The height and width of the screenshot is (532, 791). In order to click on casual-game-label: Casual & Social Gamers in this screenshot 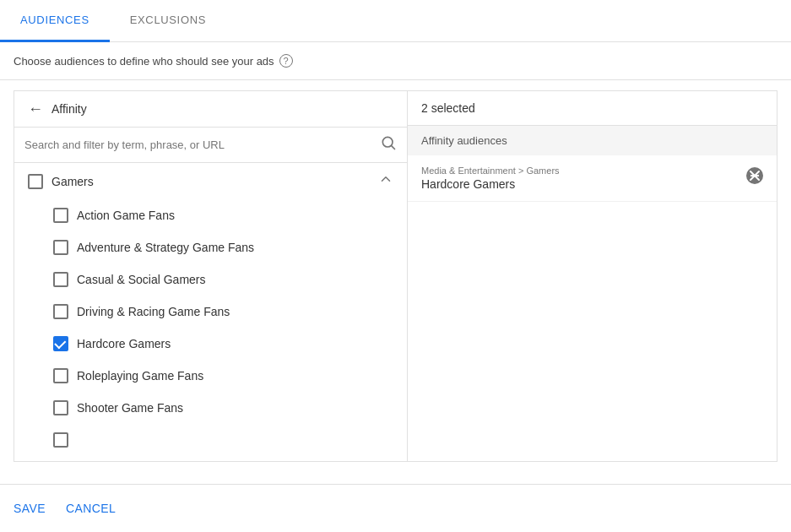, I will do `click(142, 280)`.